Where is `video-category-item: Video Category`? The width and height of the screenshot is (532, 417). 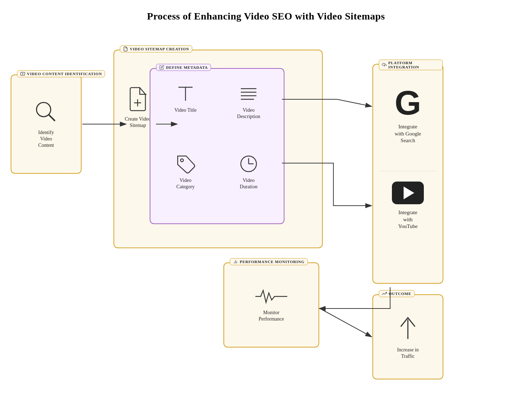 video-category-item: Video Category is located at coordinates (185, 185).